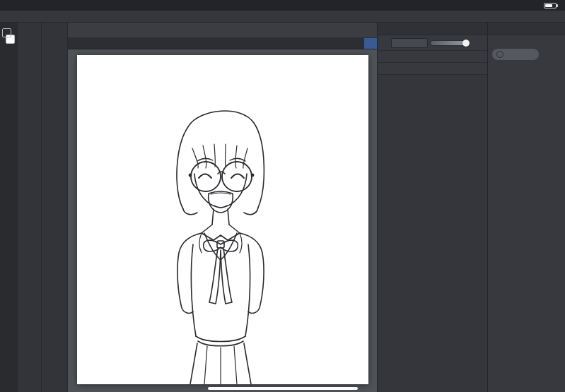 Image resolution: width=565 pixels, height=392 pixels. What do you see at coordinates (54, 208) in the screenshot?
I see `tool-property-palette` at bounding box center [54, 208].